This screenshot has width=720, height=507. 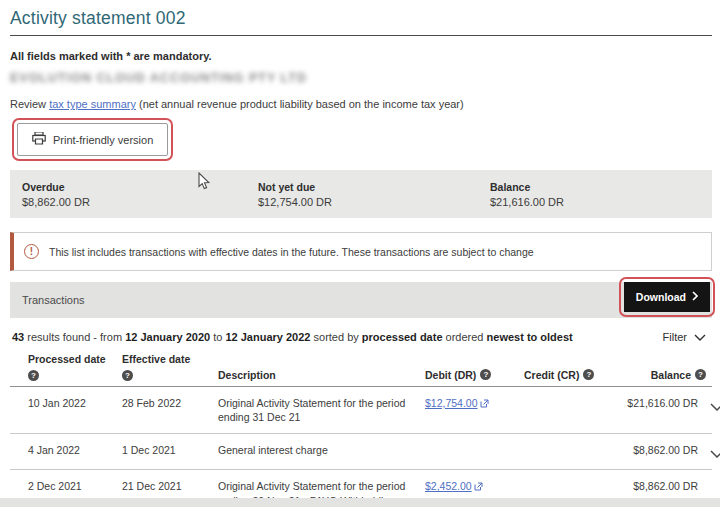 I want to click on cell-effective-date: 28 Feb 2022, so click(x=170, y=404).